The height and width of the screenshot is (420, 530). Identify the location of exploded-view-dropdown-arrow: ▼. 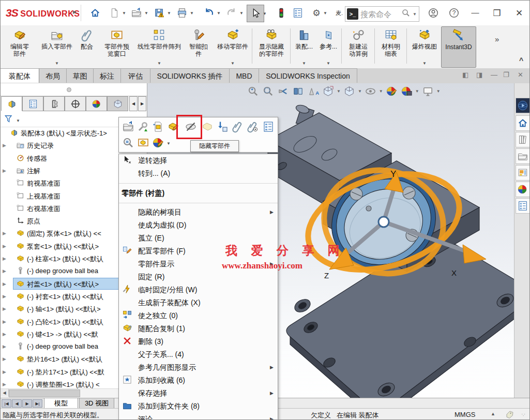
(425, 63).